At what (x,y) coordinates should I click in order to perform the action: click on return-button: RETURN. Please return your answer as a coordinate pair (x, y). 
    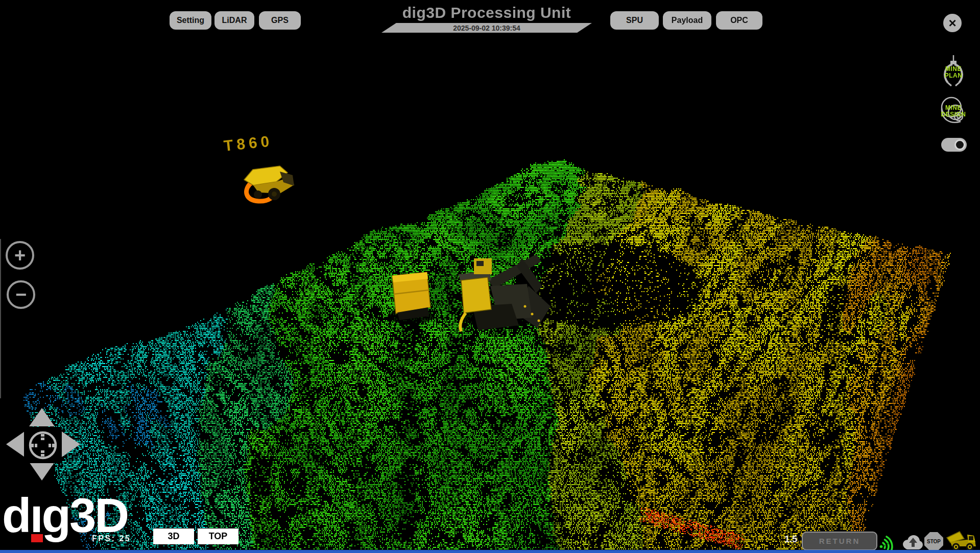
    Looking at the image, I should click on (840, 541).